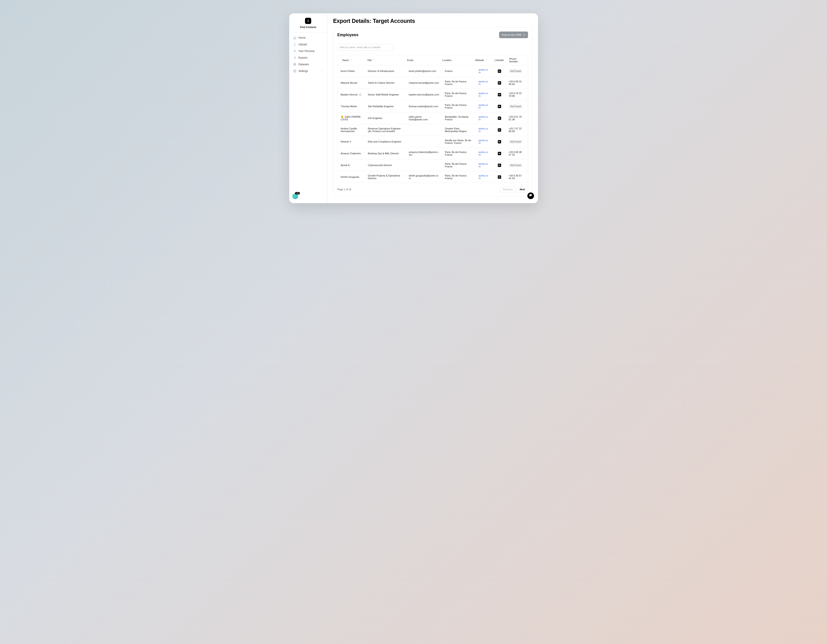 The image size is (827, 644). I want to click on cell-email, so click(424, 142).